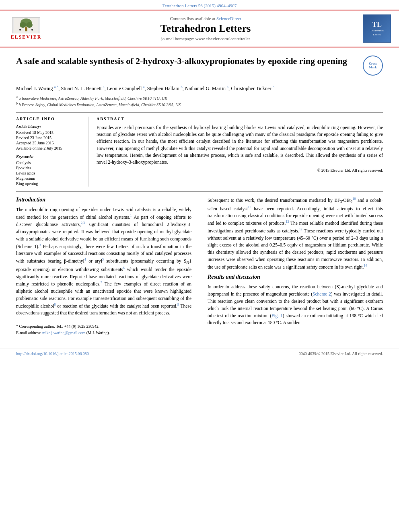 The image size is (399, 532). Describe the element at coordinates (200, 150) in the screenshot. I see `article-info-abstract-section: ARTICLE INFO Article history: Received 1…` at that location.